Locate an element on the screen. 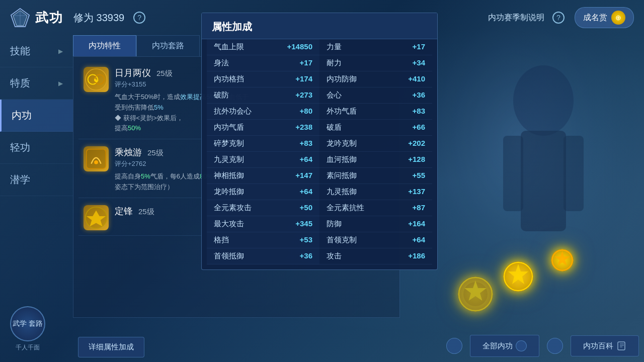 The height and width of the screenshot is (362, 644). detail-attr-button: 详细属性加成 is located at coordinates (111, 347).